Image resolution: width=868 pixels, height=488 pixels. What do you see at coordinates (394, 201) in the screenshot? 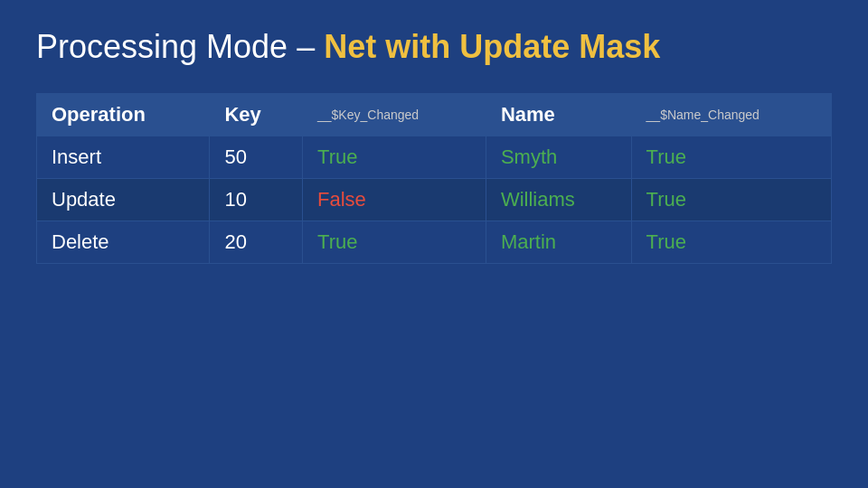
I see `cell-key-changed: False` at bounding box center [394, 201].